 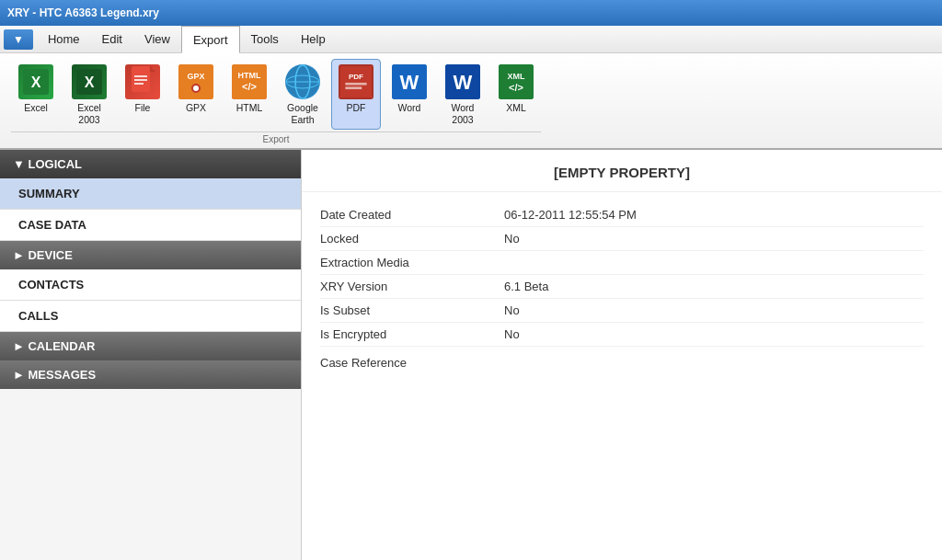 I want to click on svg-text: PDF, so click(x=356, y=77).